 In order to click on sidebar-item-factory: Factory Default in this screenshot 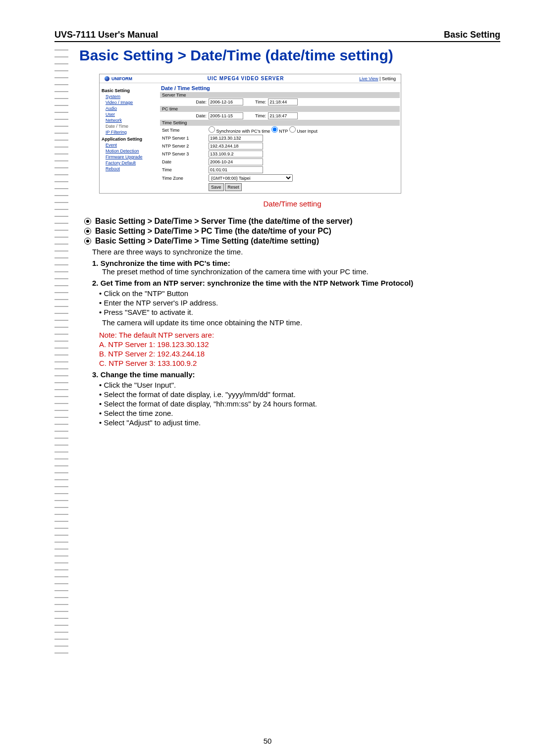, I will do `click(131, 163)`.